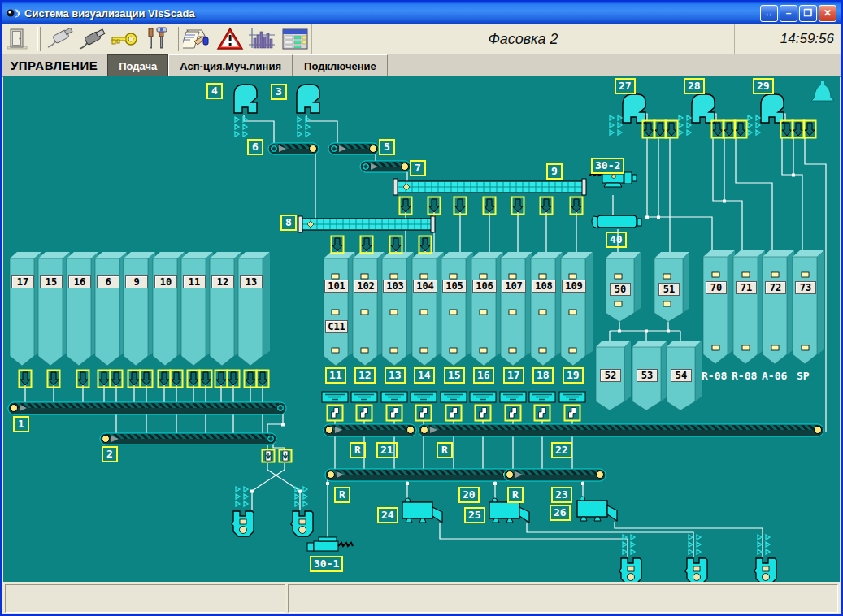 This screenshot has width=843, height=616. What do you see at coordinates (366, 286) in the screenshot?
I see `silo-plate: 102` at bounding box center [366, 286].